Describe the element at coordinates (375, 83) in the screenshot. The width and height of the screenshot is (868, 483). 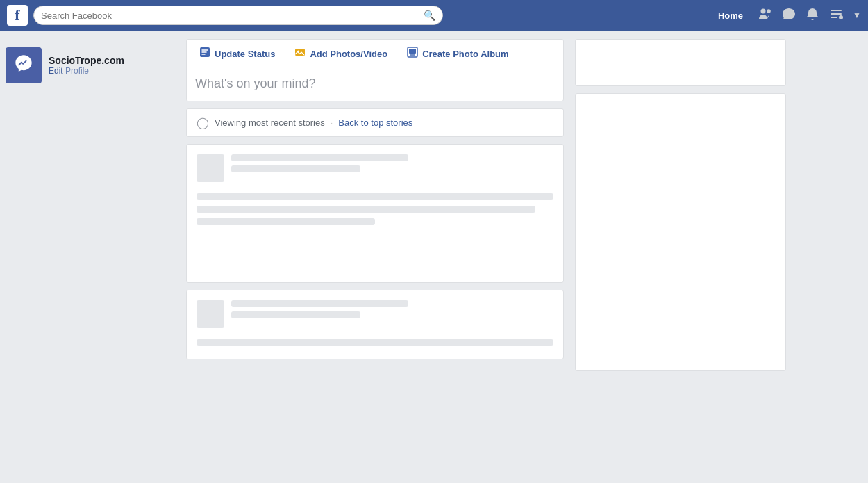
I see `status-input` at that location.